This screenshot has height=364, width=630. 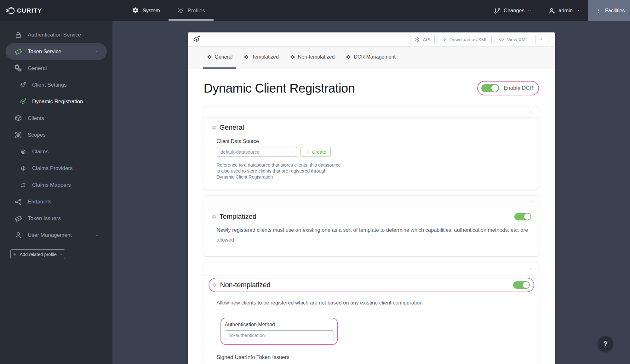 I want to click on enable-dcr-toggle, so click(x=490, y=88).